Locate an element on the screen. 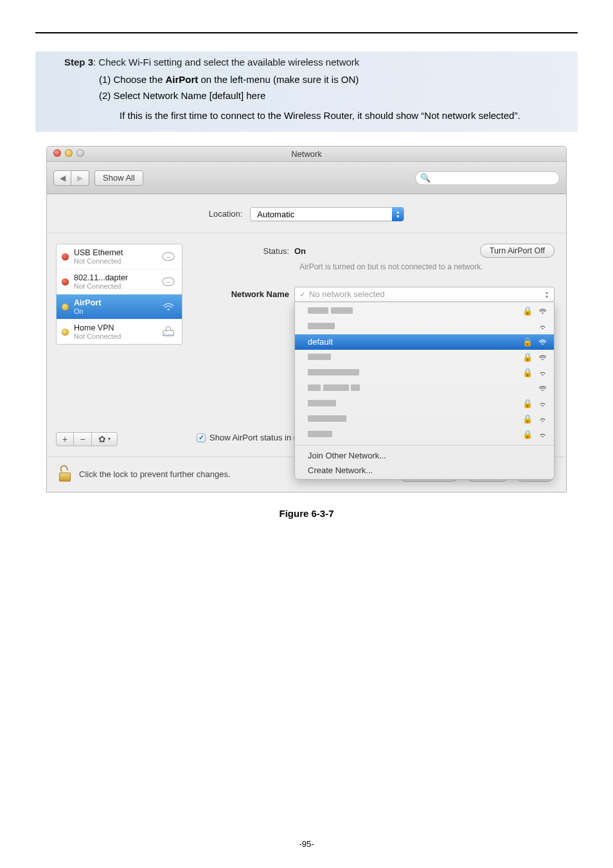  page-number: -95- is located at coordinates (306, 844).